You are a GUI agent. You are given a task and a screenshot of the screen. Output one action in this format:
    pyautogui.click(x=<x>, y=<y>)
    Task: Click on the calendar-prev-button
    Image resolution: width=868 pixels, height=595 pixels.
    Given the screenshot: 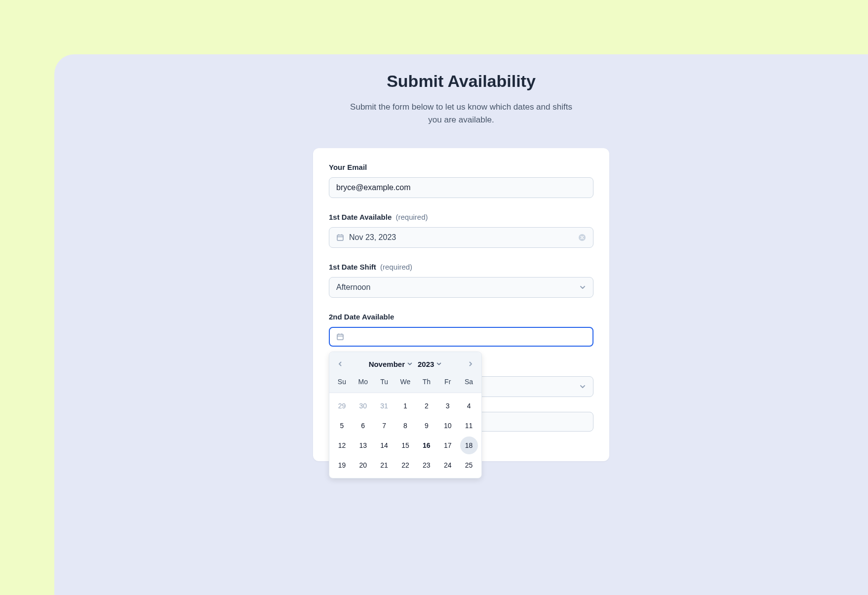 What is the action you would take?
    pyautogui.click(x=340, y=364)
    